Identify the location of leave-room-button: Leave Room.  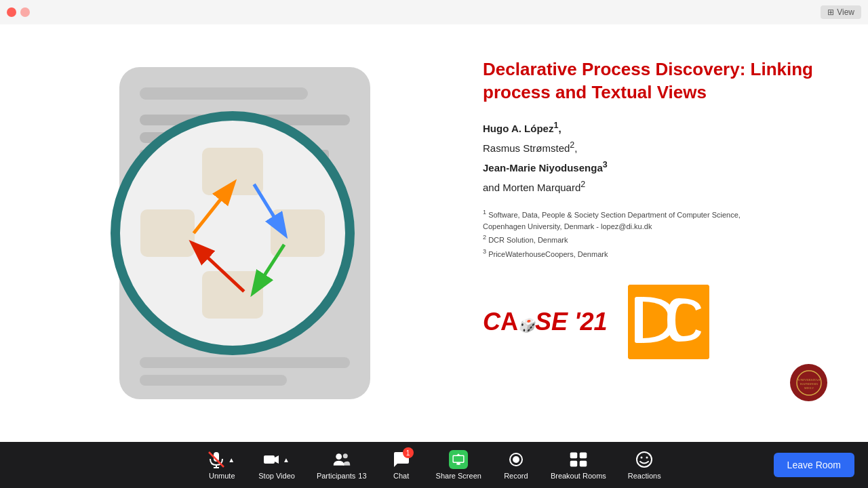
(814, 465).